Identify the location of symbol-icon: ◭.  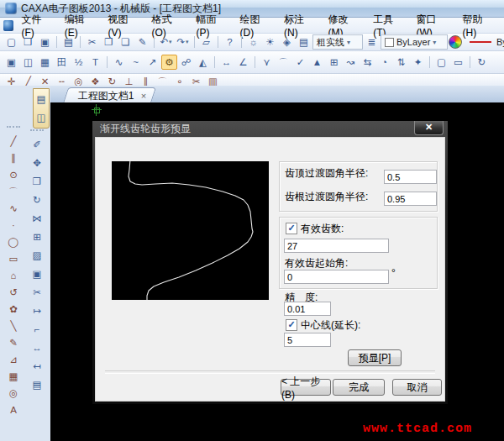
(203, 62).